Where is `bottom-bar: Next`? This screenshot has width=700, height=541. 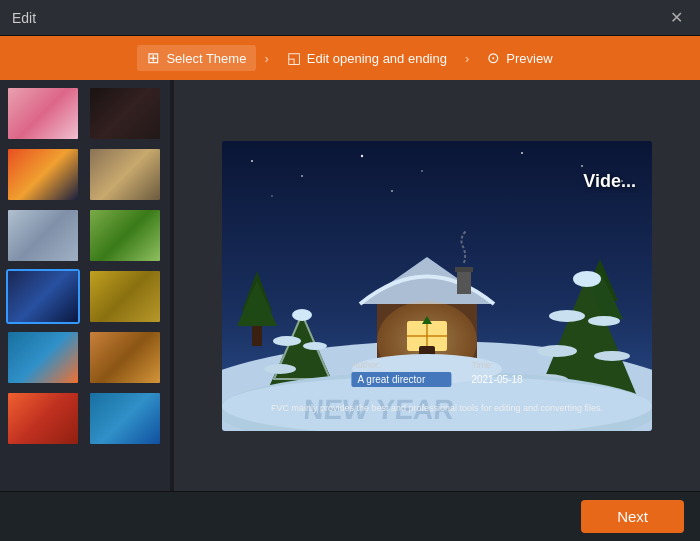 bottom-bar: Next is located at coordinates (350, 516).